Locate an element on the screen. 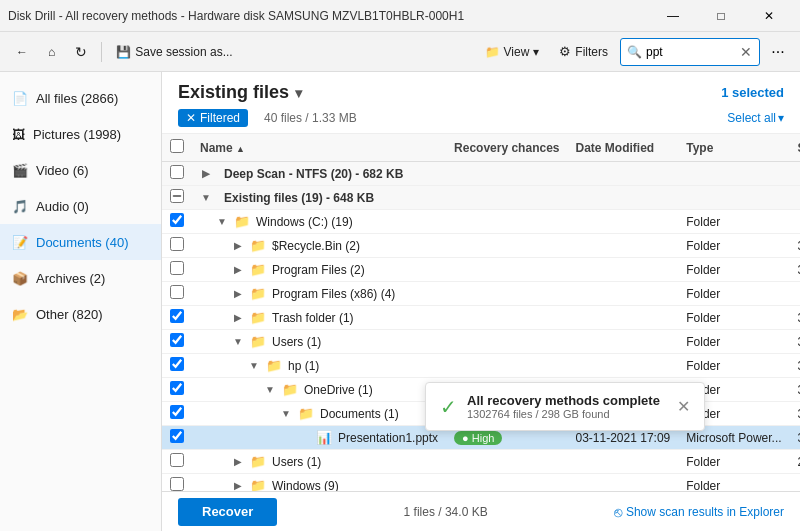 This screenshot has width=800, height=531. content-title: Existing files ▾ is located at coordinates (240, 92).